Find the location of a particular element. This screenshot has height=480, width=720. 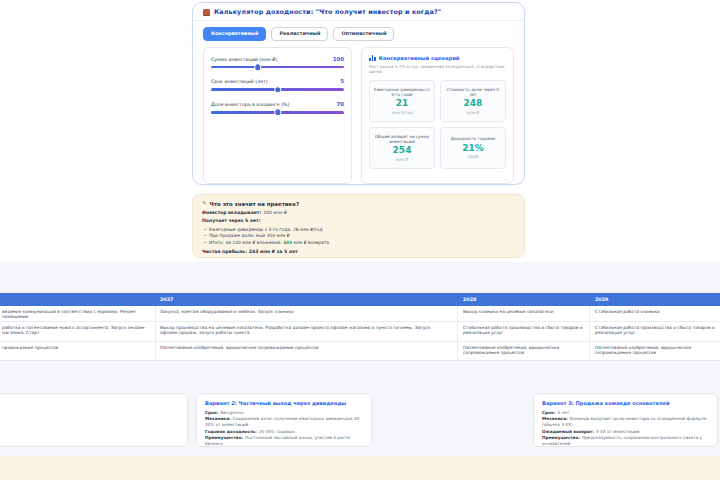

tab-conservative: Консервативный is located at coordinates (234, 34).